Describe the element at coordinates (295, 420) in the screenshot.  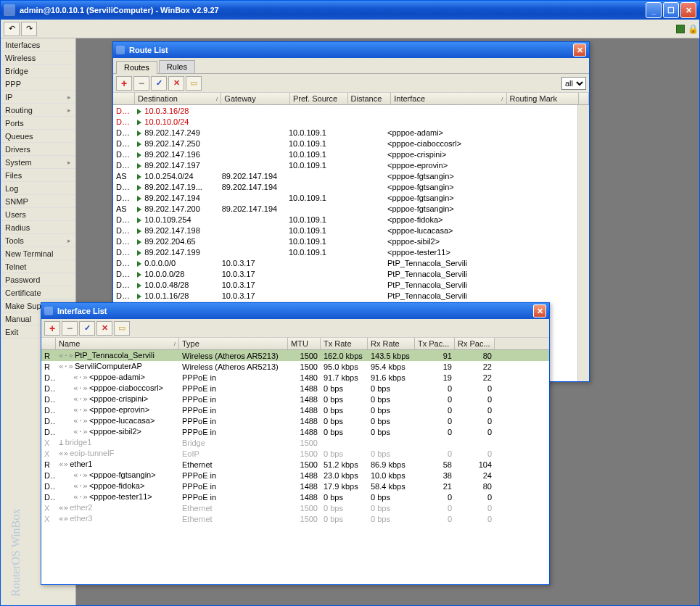
I see `interface-row: DR«·»<pppoe-lucacasa>PPPoE in14880 bps0 …` at that location.